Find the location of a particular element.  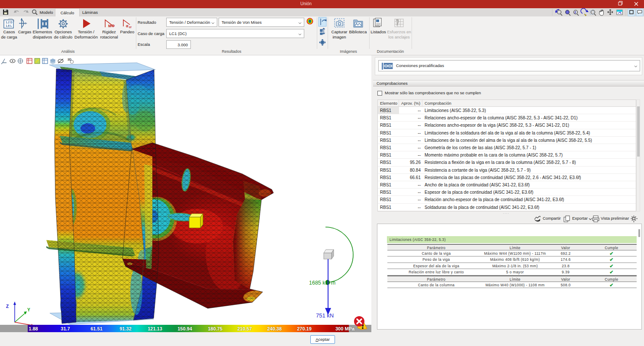

svg-text: α is located at coordinates (127, 26).